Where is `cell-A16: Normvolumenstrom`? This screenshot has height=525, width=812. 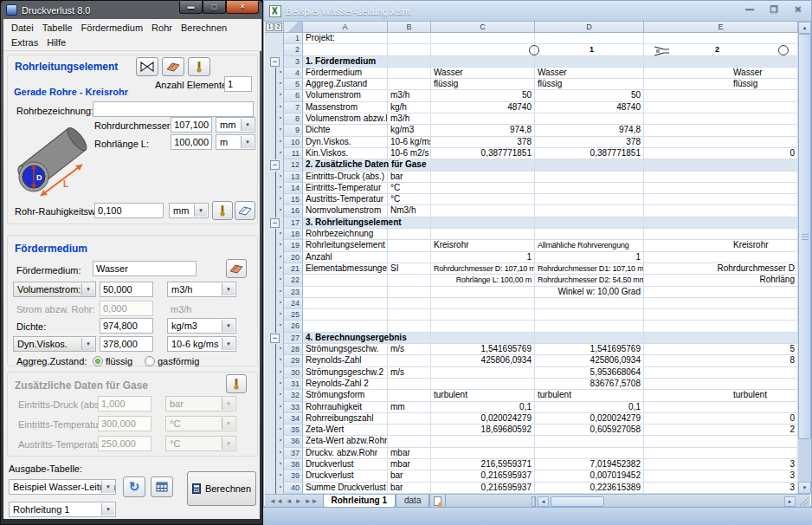
cell-A16: Normvolumenstrom is located at coordinates (345, 211).